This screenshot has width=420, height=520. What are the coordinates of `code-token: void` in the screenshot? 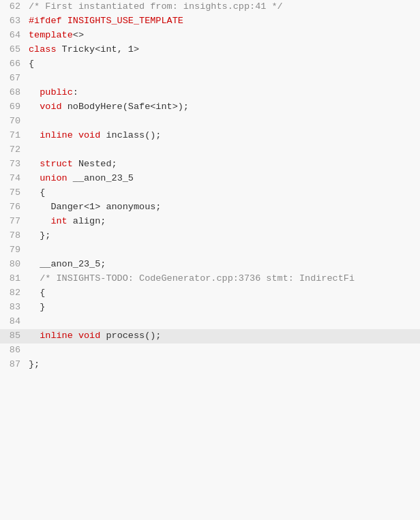 It's located at (50, 106).